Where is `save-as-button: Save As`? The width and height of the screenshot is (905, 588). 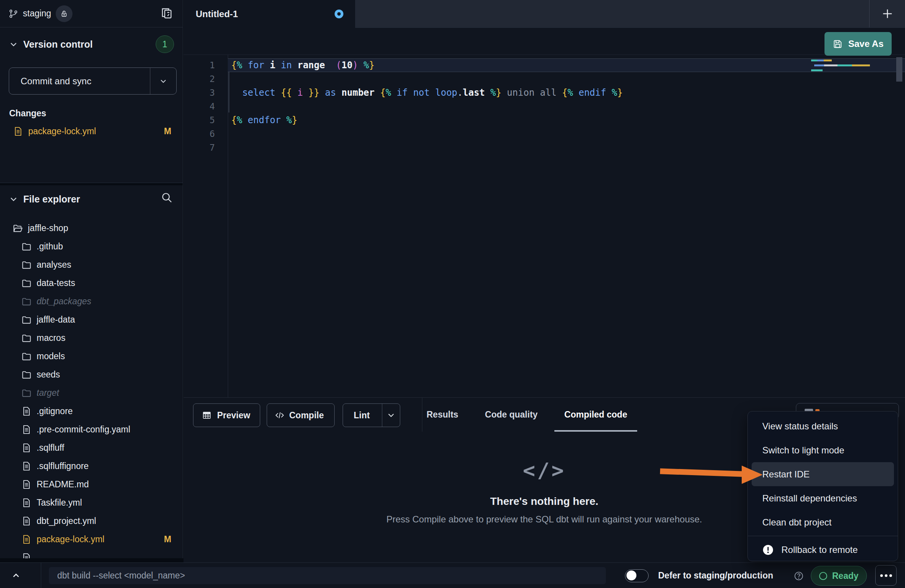
save-as-button: Save As is located at coordinates (858, 44).